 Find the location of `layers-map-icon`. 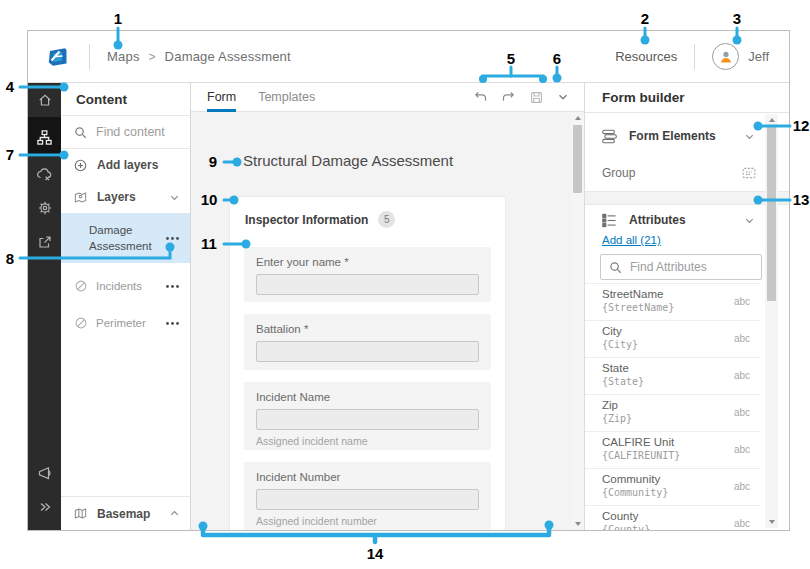

layers-map-icon is located at coordinates (80, 198).